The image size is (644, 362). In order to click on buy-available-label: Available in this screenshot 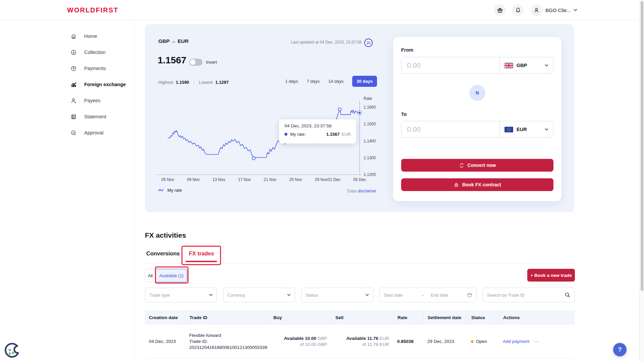, I will do `click(294, 339)`.